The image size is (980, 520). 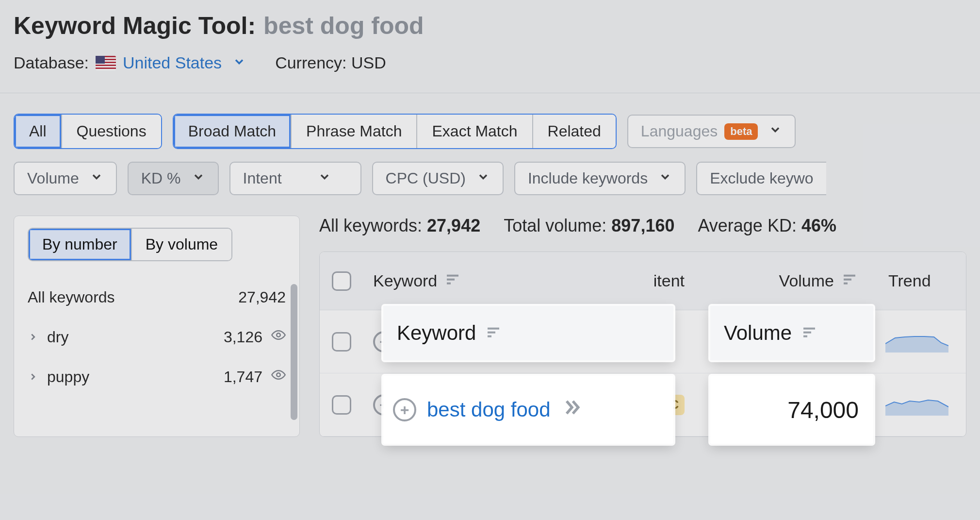 What do you see at coordinates (500, 342) in the screenshot?
I see `keyword-cell: + best dog food` at bounding box center [500, 342].